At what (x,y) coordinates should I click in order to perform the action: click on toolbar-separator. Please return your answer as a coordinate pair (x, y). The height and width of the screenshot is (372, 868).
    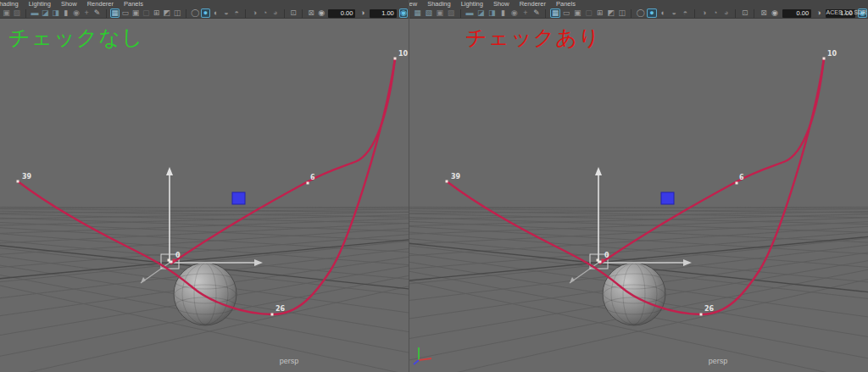
    Looking at the image, I should click on (695, 14).